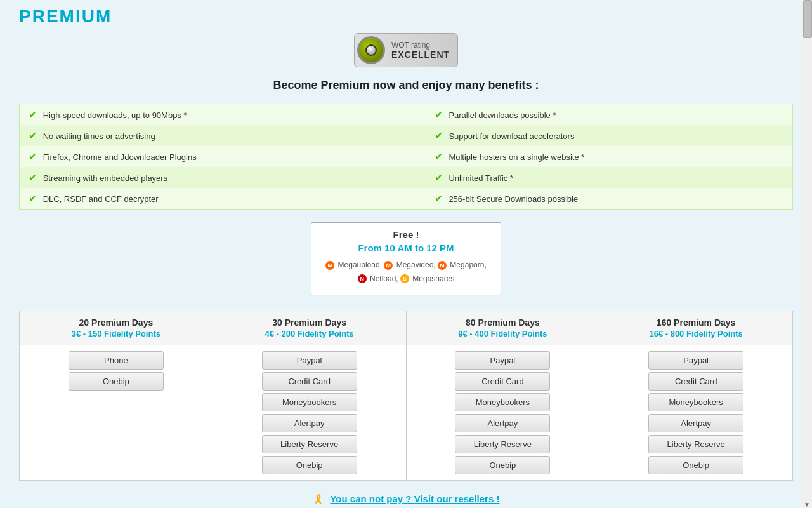 The image size is (812, 508). What do you see at coordinates (609, 178) in the screenshot?
I see `benefit-right-4: ✔ Unlimited Traffic *` at bounding box center [609, 178].